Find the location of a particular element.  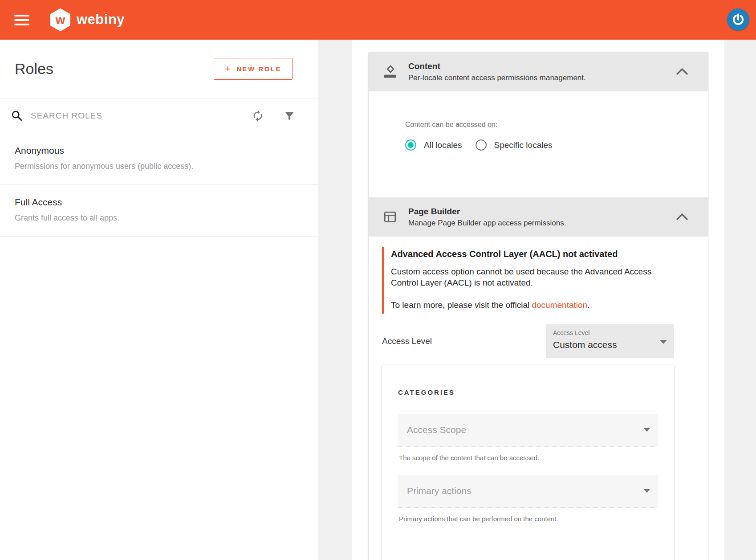

search-bar is located at coordinates (159, 116).